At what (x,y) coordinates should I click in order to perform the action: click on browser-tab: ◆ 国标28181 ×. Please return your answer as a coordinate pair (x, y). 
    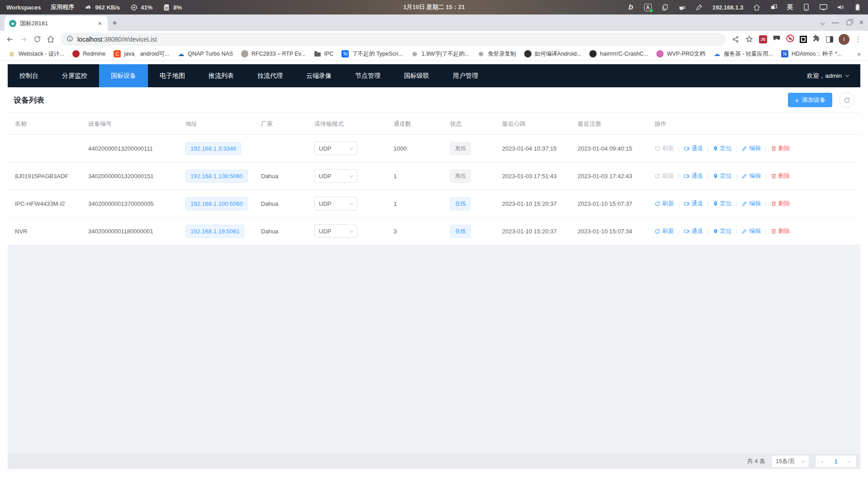
    Looking at the image, I should click on (56, 24).